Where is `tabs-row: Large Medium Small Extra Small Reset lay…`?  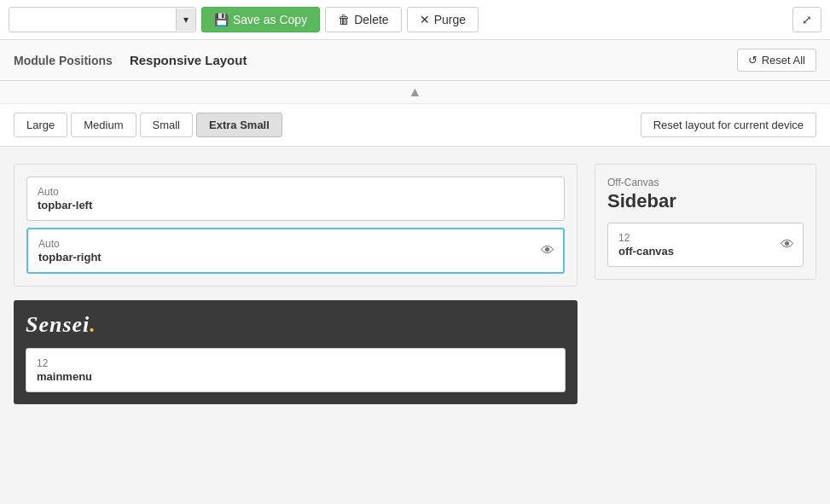
tabs-row: Large Medium Small Extra Small Reset lay… is located at coordinates (415, 125).